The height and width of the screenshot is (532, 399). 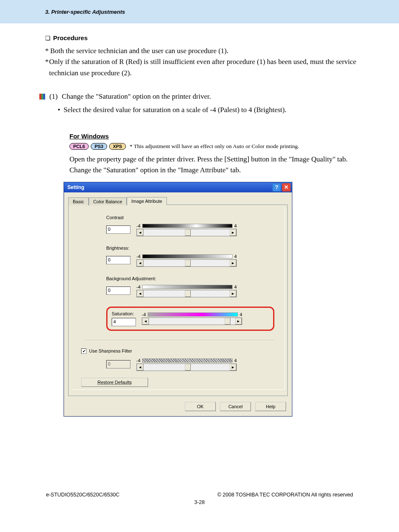 What do you see at coordinates (235, 226) in the screenshot?
I see `contrast-max: 4` at bounding box center [235, 226].